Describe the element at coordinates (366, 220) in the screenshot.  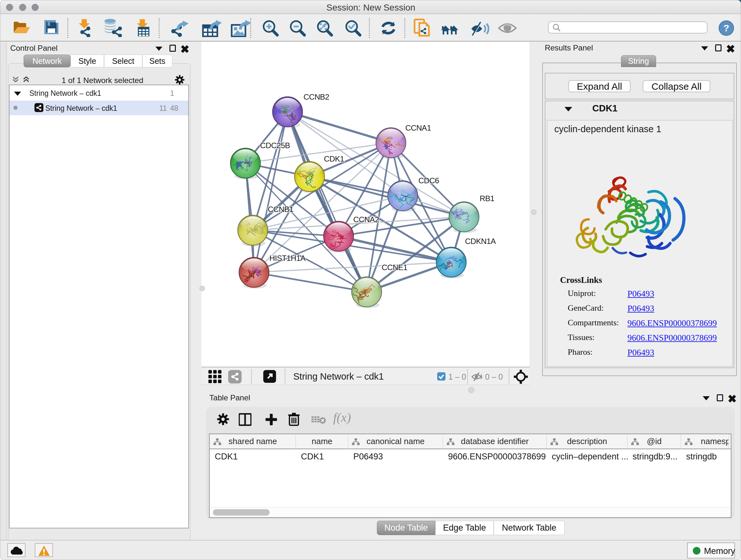
I see `svg-text: CCNA2` at that location.